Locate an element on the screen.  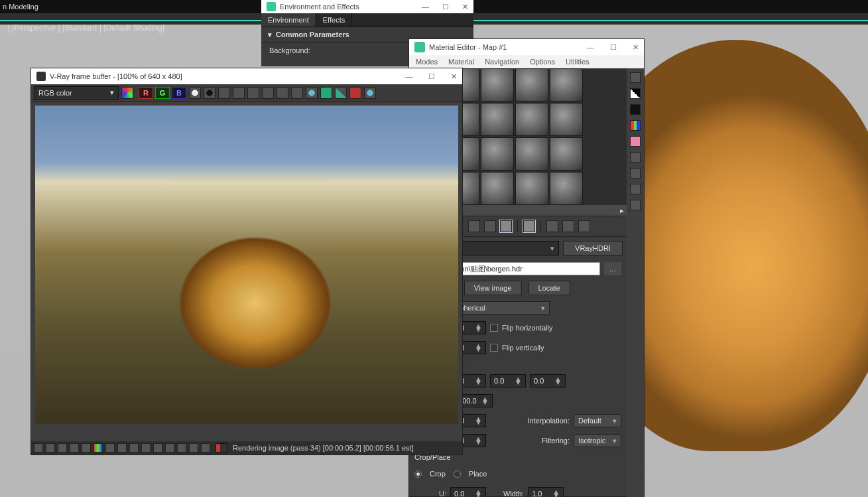
make-copy-icon is located at coordinates (490, 226).